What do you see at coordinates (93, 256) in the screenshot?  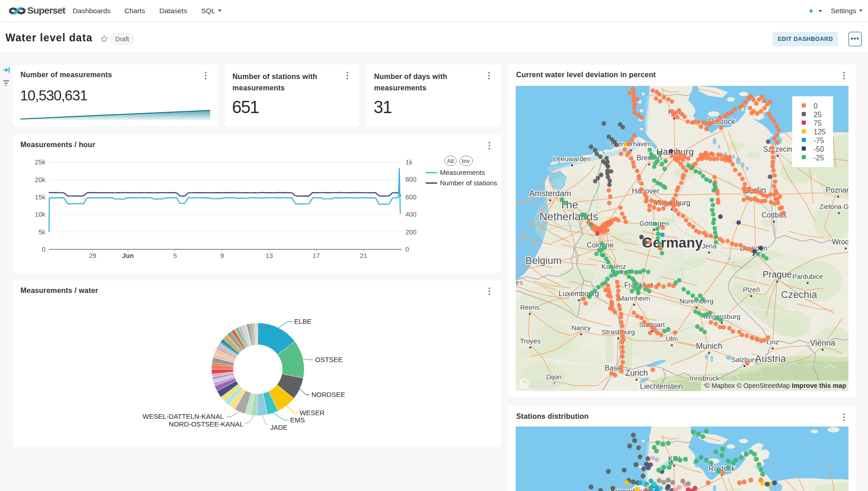 I see `svg-text: 29` at bounding box center [93, 256].